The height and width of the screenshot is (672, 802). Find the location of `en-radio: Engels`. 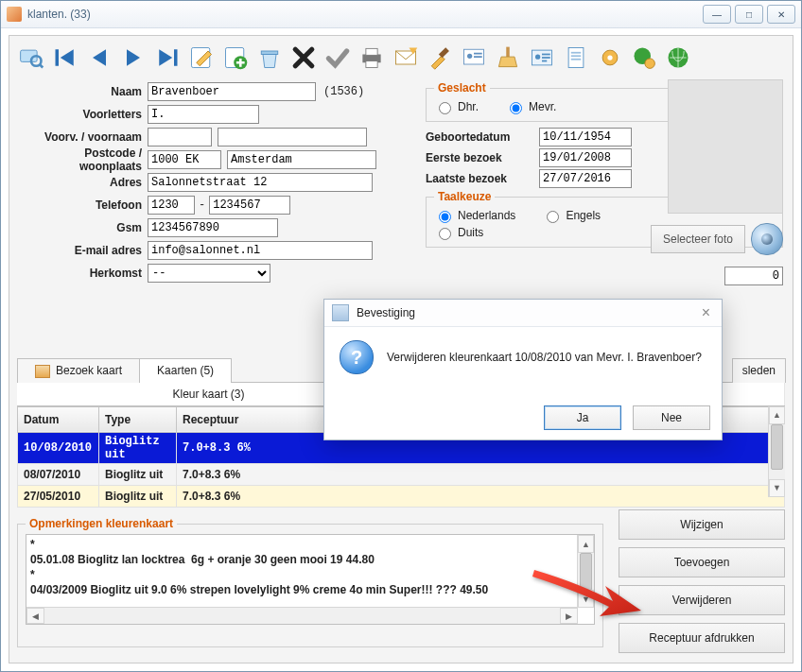

en-radio: Engels is located at coordinates (571, 215).